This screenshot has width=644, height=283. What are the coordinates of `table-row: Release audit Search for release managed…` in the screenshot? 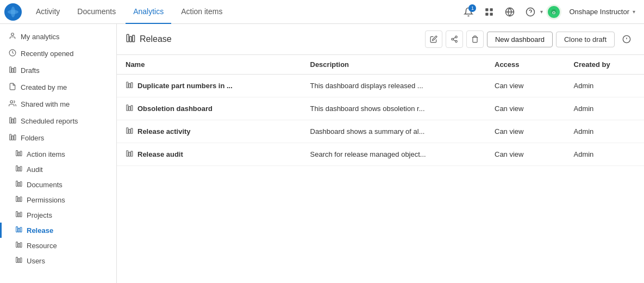 It's located at (380, 155).